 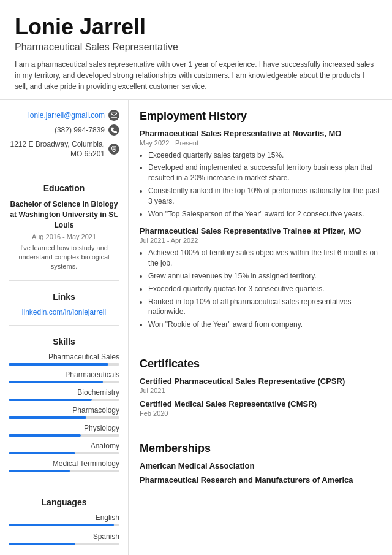 I want to click on job-bullets: Exceeded quarterly sales targets by 15%.…, so click(x=260, y=185).